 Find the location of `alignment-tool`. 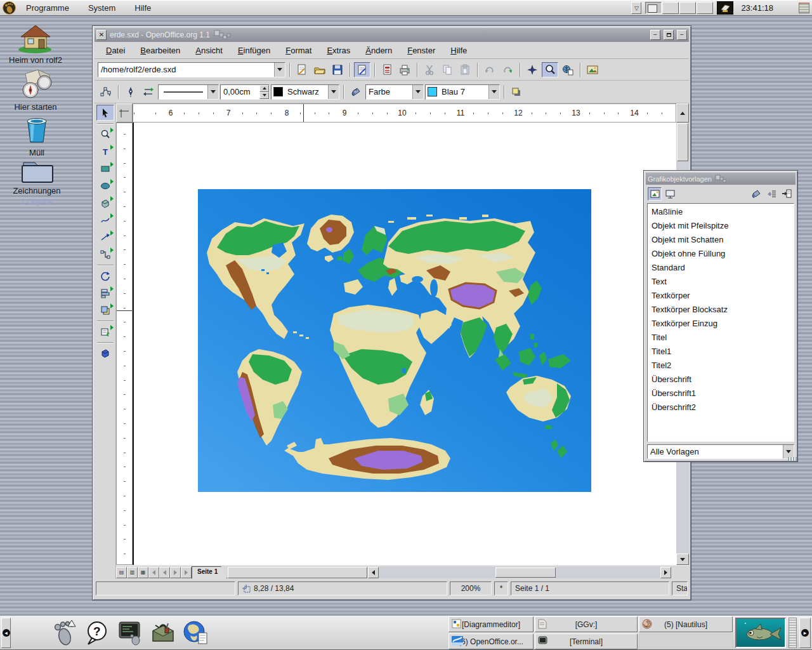

alignment-tool is located at coordinates (105, 293).